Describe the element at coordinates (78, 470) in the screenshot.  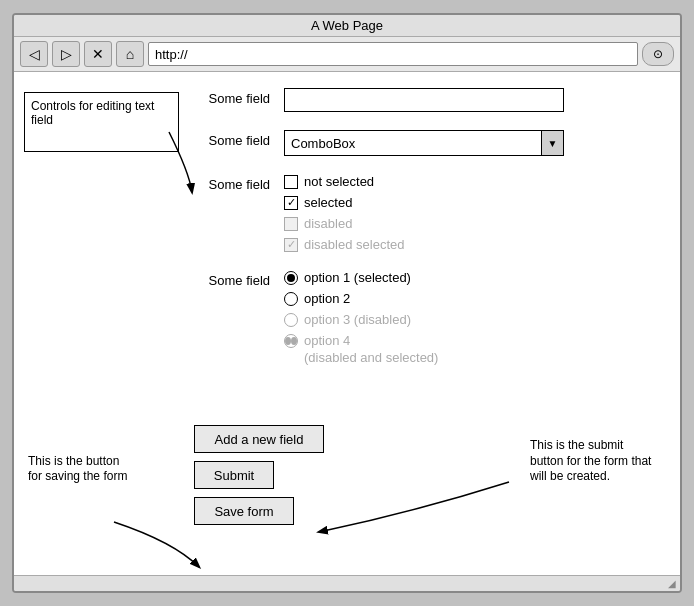
I see `annotation-save-text: This is the button for saving the form` at that location.